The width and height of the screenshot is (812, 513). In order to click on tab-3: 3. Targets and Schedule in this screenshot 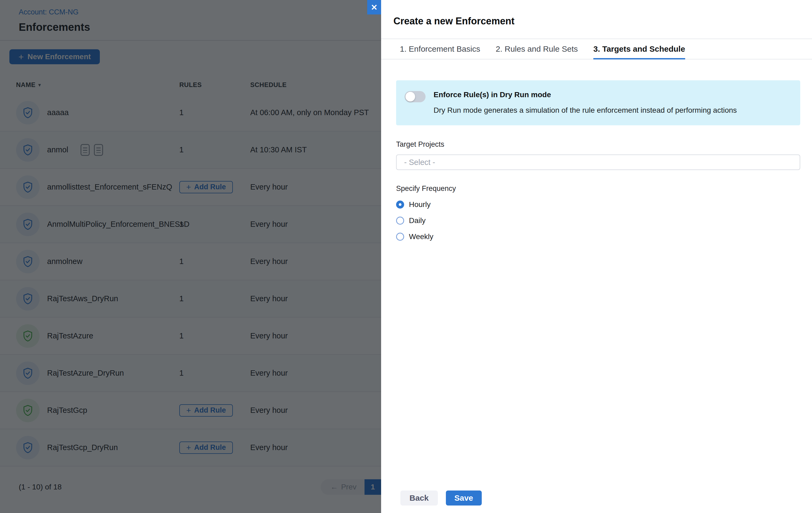, I will do `click(639, 49)`.